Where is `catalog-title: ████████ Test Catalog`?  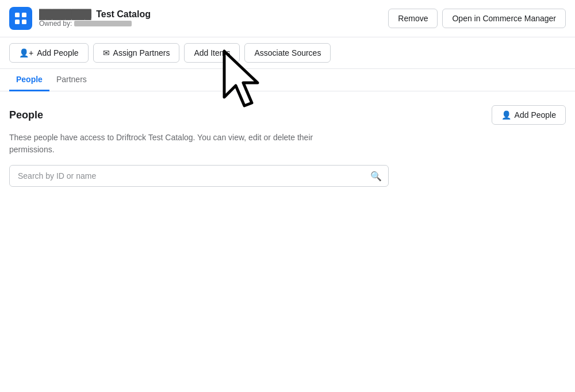
catalog-title: ████████ Test Catalog is located at coordinates (95, 14).